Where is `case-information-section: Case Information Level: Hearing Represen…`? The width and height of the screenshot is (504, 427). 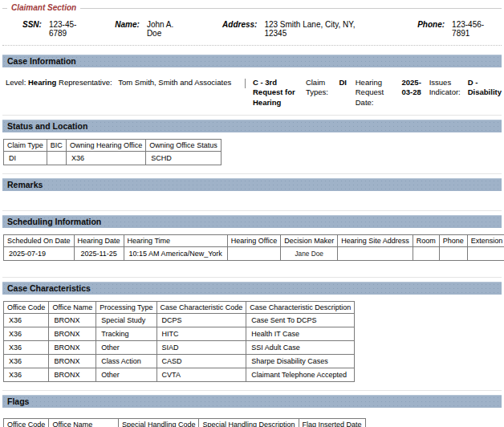 case-information-section: Case Information Level: Hearing Represen… is located at coordinates (252, 85).